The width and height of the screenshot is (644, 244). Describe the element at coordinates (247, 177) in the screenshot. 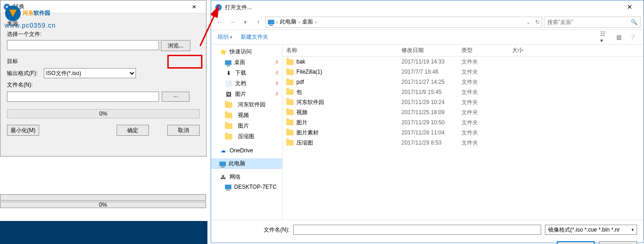

I see `sidebar-network: 🖧网络` at that location.